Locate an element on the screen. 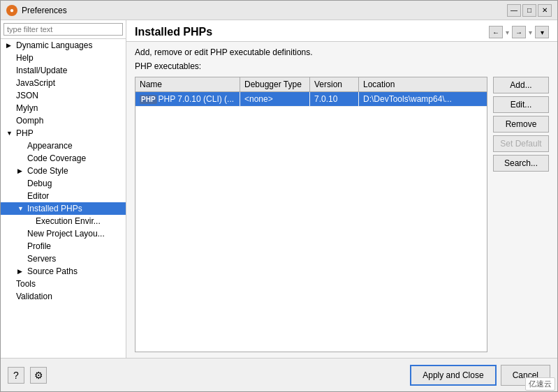 This screenshot has width=558, height=392. search-button: Search... is located at coordinates (521, 163).